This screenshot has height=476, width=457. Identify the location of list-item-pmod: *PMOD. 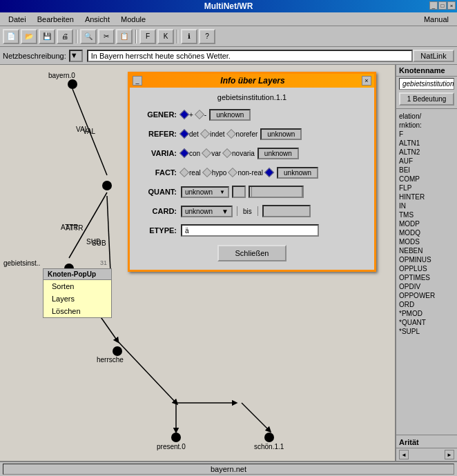
(427, 313).